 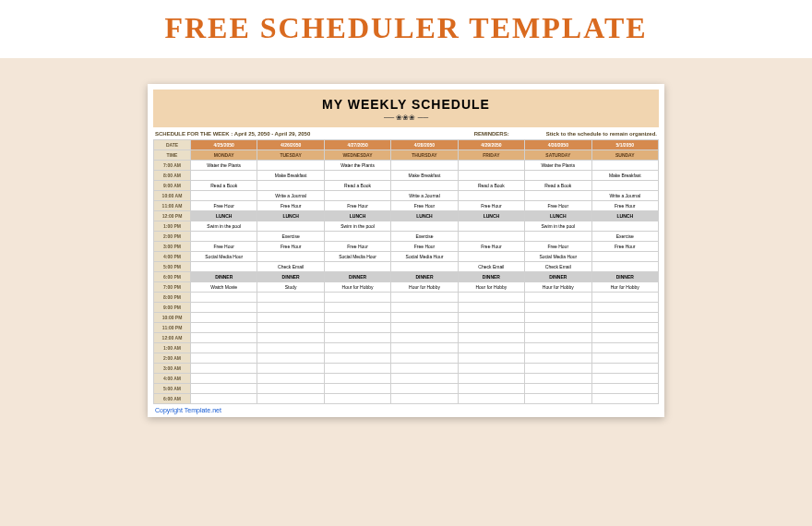 What do you see at coordinates (224, 227) in the screenshot?
I see `schedule-cell: Swim in the pool` at bounding box center [224, 227].